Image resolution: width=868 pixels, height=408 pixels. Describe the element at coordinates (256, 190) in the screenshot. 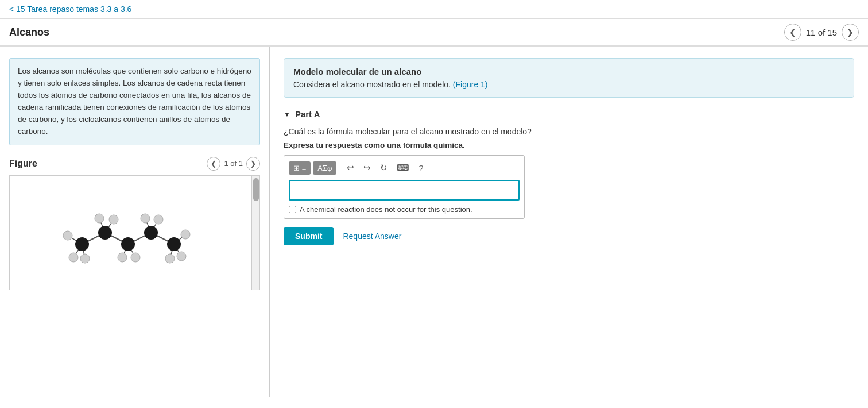

I see `scroll-thumb` at that location.